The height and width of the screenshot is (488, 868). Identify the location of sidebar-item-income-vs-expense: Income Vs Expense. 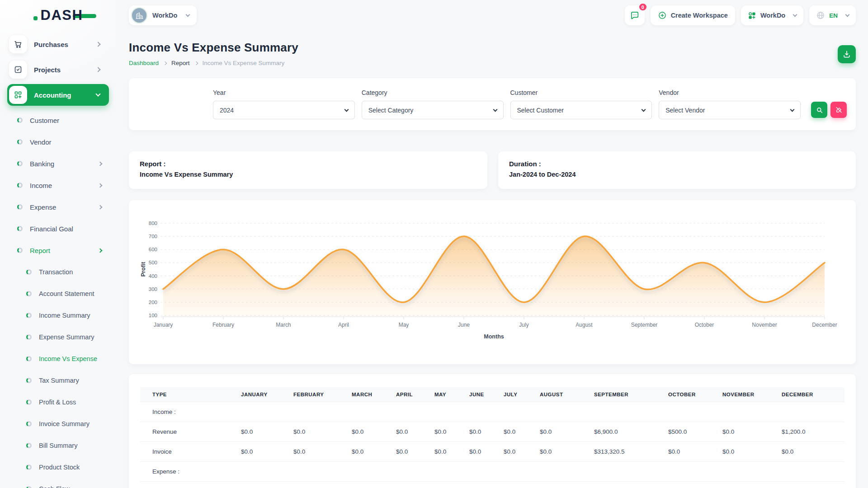
(58, 359).